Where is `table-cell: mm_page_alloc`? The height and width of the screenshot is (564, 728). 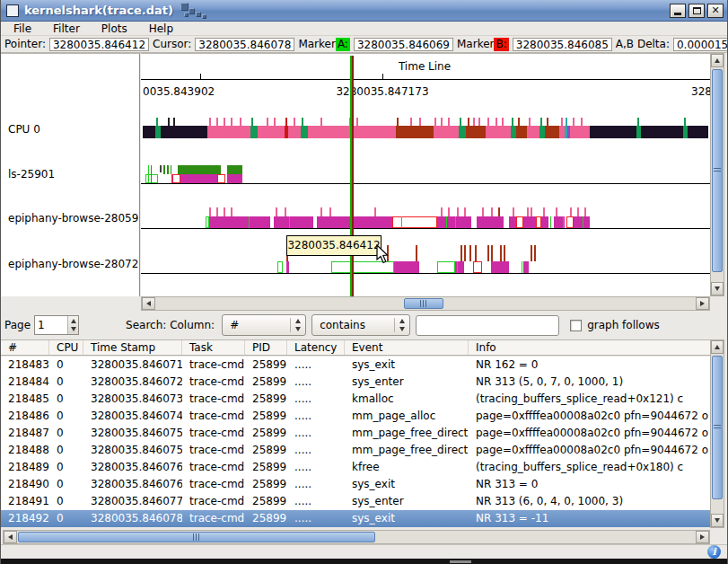 table-cell: mm_page_alloc is located at coordinates (407, 417).